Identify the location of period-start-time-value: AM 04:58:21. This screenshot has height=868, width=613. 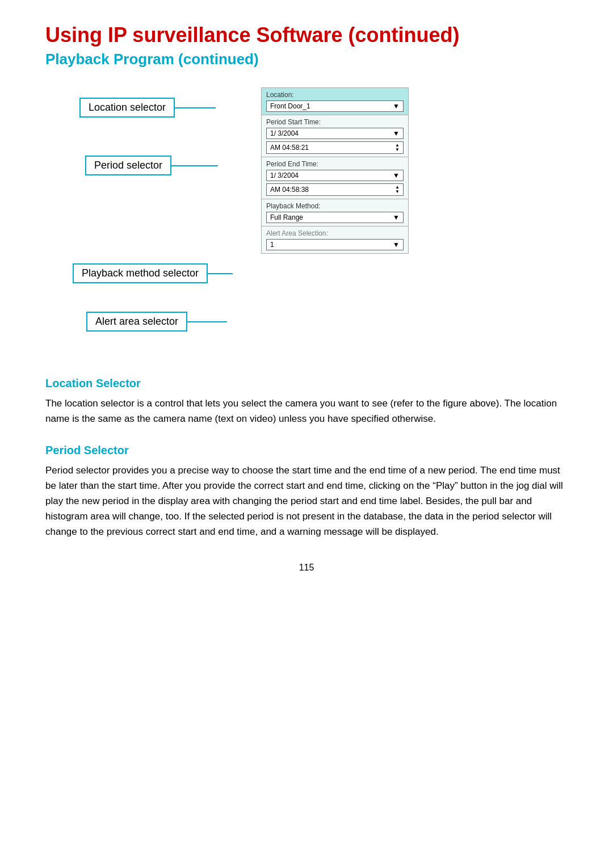
(289, 148).